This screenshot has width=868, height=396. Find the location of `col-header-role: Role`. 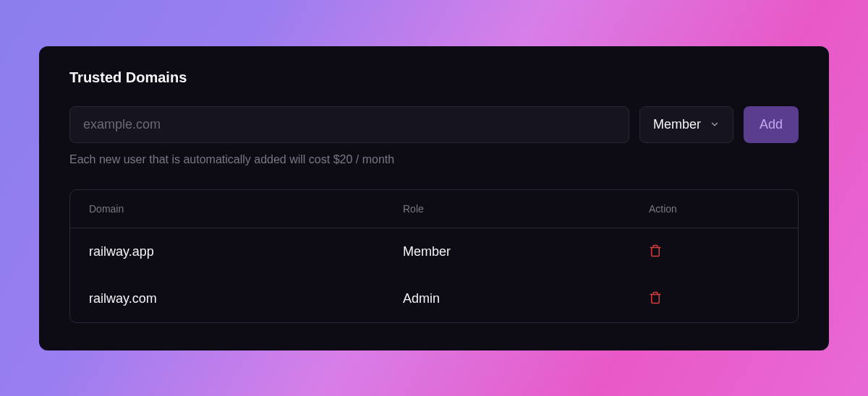

col-header-role: Role is located at coordinates (526, 209).